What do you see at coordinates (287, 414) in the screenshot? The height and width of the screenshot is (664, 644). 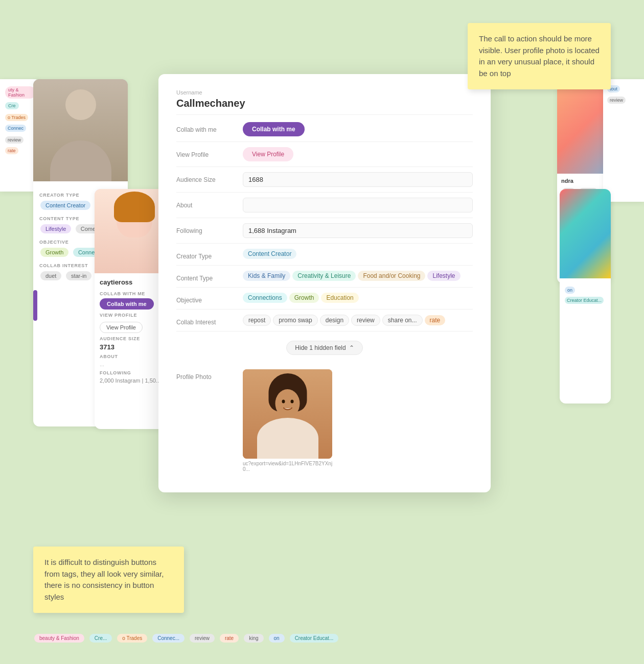 I see `profile-photo-image` at bounding box center [287, 414].